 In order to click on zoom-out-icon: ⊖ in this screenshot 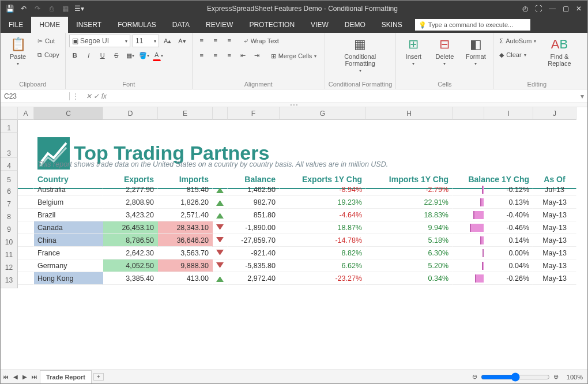, I will do `click(475, 377)`.